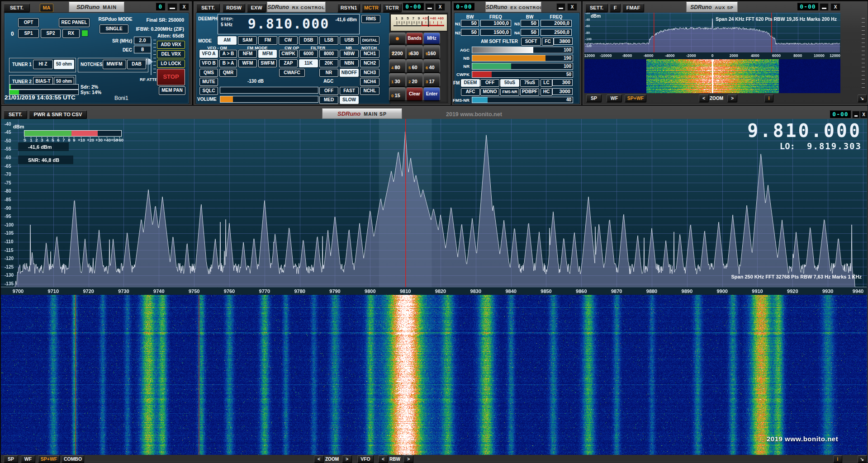 This screenshot has width=868, height=463. Describe the element at coordinates (530, 92) in the screenshot. I see `ex-pdbpf-button: PDBPF` at that location.